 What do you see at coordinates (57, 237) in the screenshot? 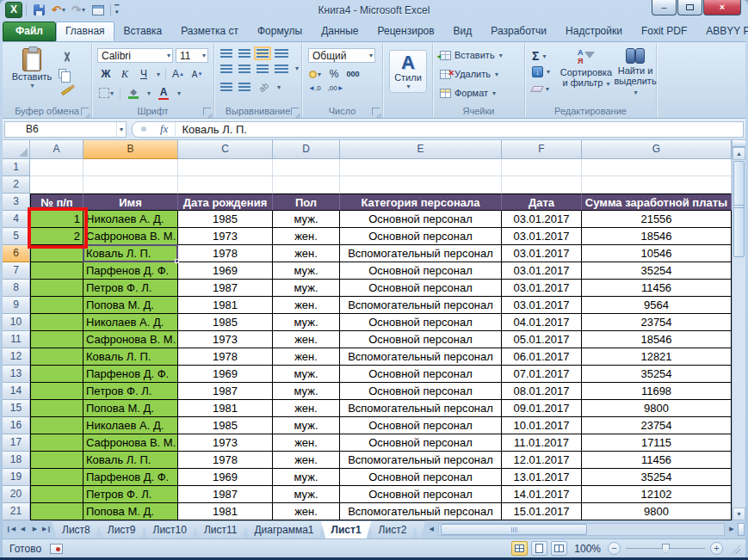
I see `cell-A5: 2` at bounding box center [57, 237].